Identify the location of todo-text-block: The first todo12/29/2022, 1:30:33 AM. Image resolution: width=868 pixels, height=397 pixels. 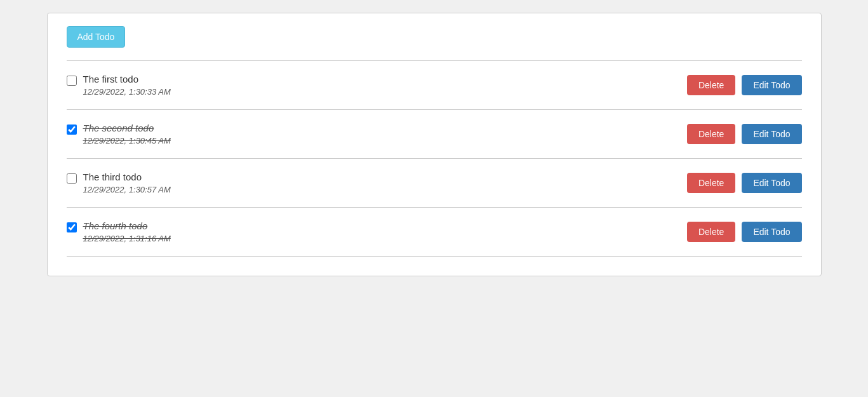
(127, 85).